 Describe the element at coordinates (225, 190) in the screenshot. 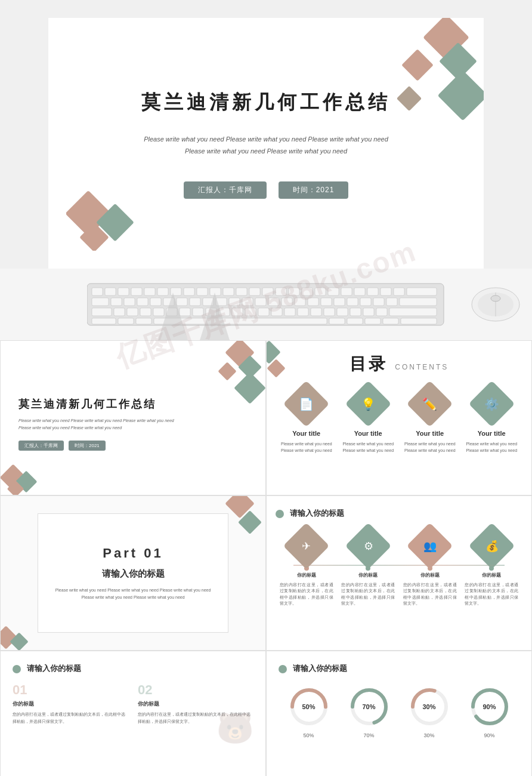

I see `hero-badge-reporter: 汇报人：千库网` at that location.